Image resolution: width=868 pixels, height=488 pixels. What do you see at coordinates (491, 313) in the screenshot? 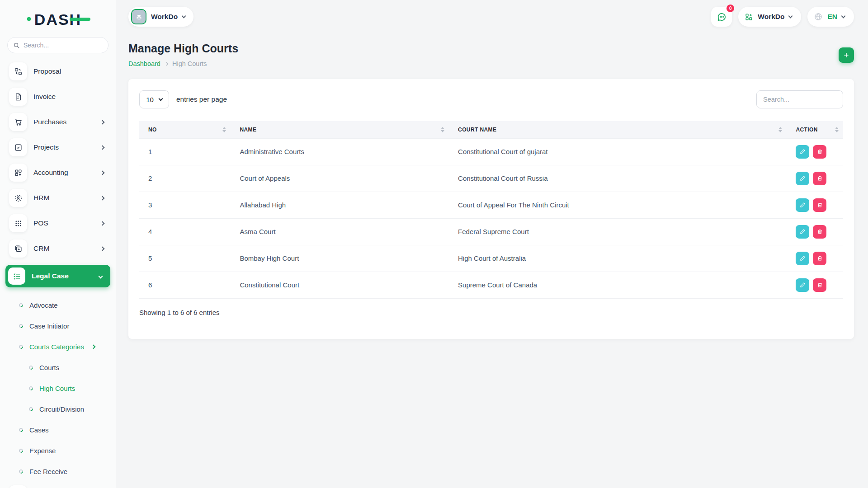
I see `entries-summary: Showing 1 to 6 of 6 entries` at bounding box center [491, 313].